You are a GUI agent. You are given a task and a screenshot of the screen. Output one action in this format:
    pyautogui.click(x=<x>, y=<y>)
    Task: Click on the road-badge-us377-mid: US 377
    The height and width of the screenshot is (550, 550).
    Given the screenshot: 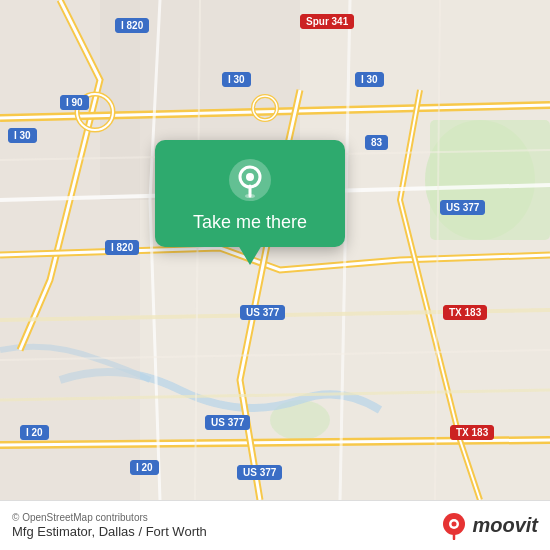 What is the action you would take?
    pyautogui.click(x=262, y=312)
    